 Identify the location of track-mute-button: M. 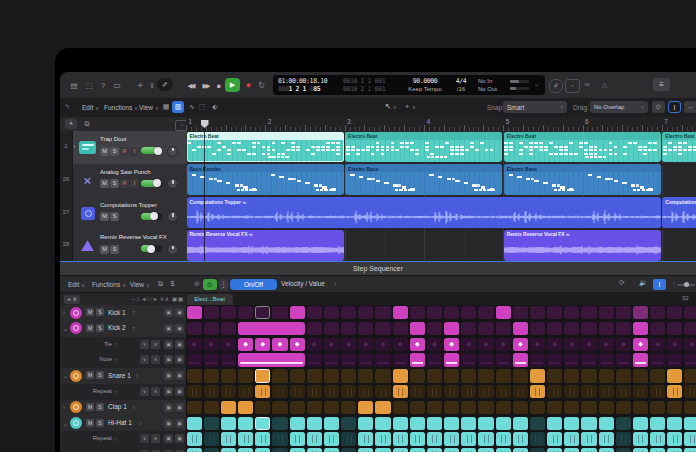
(104, 216).